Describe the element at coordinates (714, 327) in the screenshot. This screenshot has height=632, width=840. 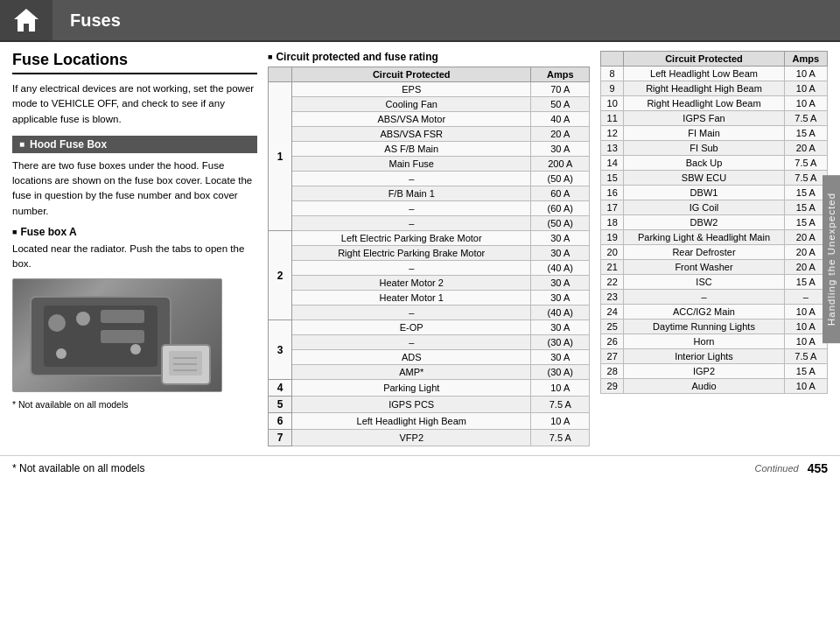
I see `table-row: 25Daytime Running Lights10 A` at that location.